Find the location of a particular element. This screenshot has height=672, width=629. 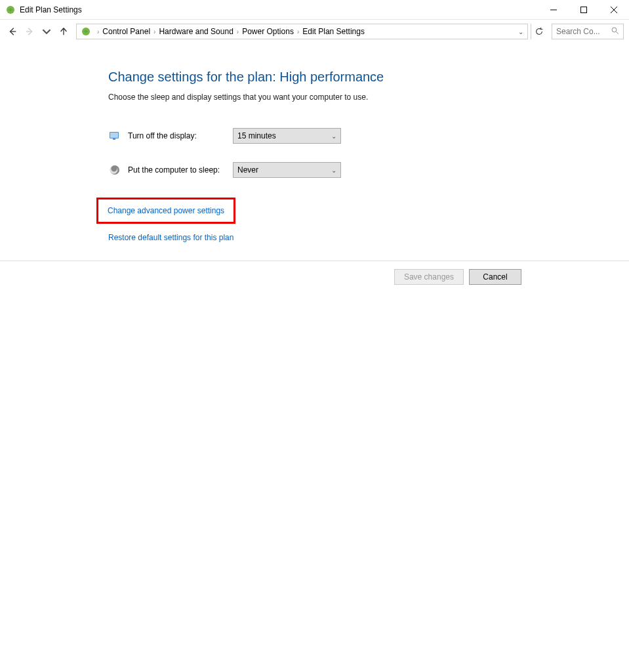

back-button is located at coordinates (12, 32).